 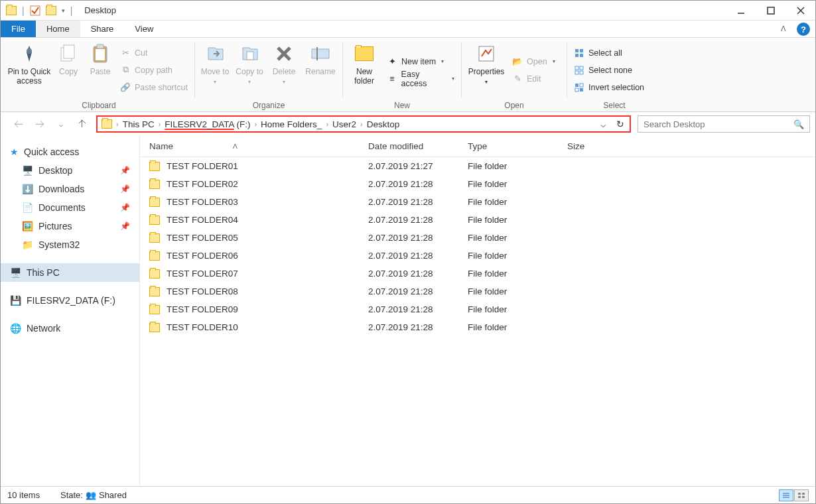 What do you see at coordinates (614, 88) in the screenshot?
I see `invert-selection-button: Invert selection` at bounding box center [614, 88].